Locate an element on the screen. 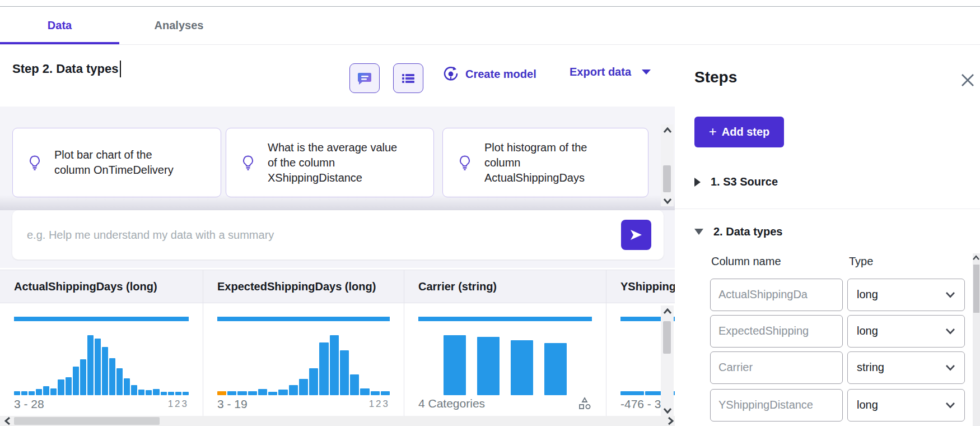 The width and height of the screenshot is (980, 426). column-name-header: Column name is located at coordinates (746, 261).